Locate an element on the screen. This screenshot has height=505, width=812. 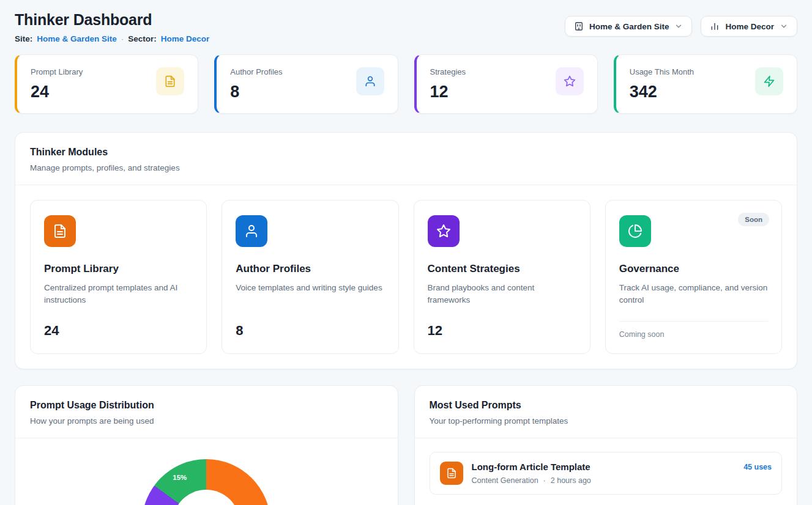
donut-segment-label: 15% is located at coordinates (180, 477).